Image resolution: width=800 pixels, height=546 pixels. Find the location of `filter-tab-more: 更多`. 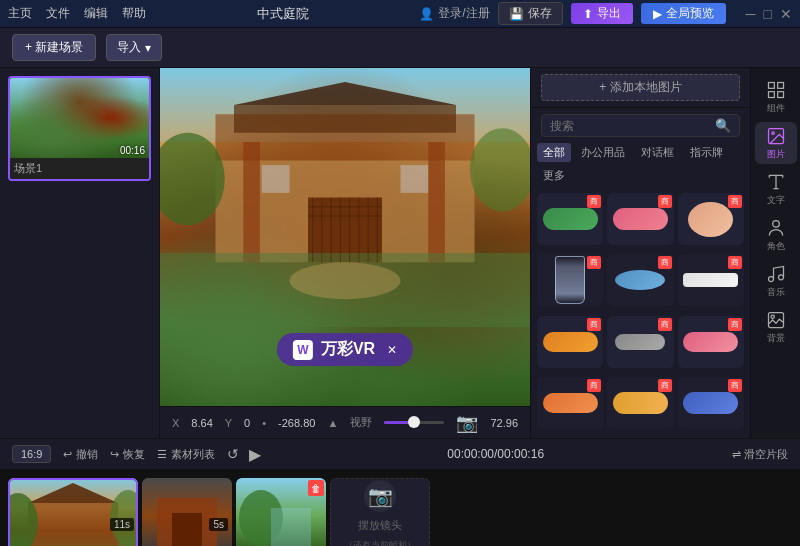

filter-tab-more: 更多 is located at coordinates (554, 176).